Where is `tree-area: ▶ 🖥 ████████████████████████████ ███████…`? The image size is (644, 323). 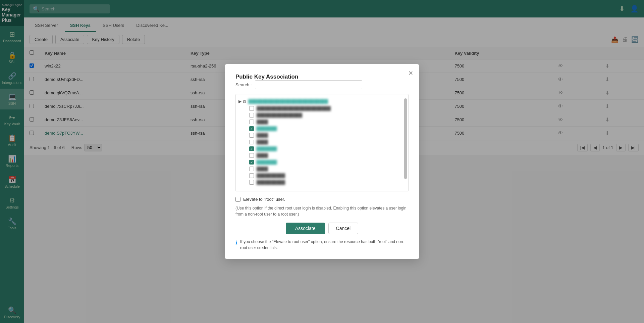 tree-area: ▶ 🖥 ████████████████████████████ ███████… is located at coordinates (322, 143).